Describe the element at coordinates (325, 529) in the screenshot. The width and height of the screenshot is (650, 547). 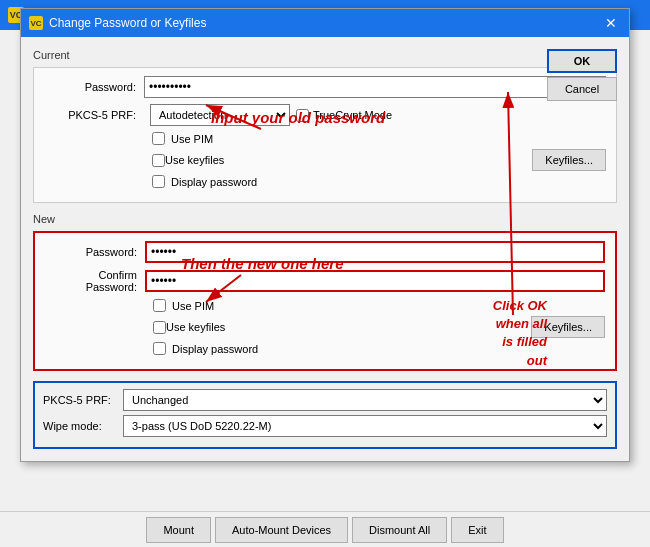
I see `bottom-toolbar: Mount Auto-Mount Devices Dismount All Ex…` at that location.